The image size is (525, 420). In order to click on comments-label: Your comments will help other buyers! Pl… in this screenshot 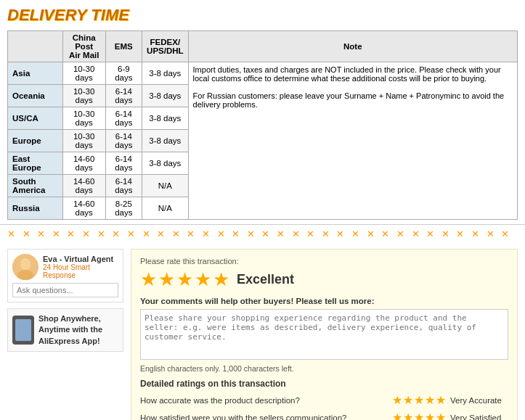, I will do `click(324, 301)`.